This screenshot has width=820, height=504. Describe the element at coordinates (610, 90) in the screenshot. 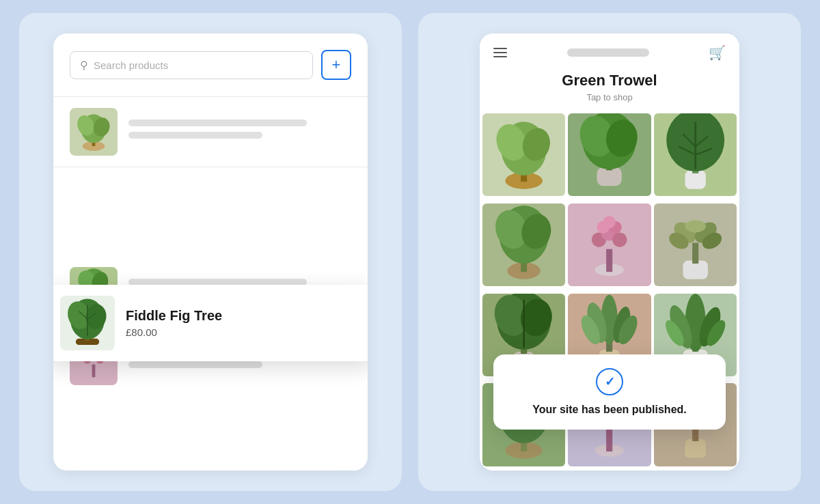

I see `store-title-section: Green Trowel Tap to shop` at that location.